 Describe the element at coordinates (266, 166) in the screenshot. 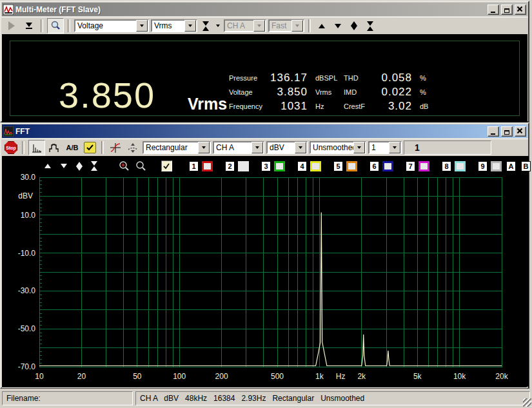

I see `curve-3-button: 3` at that location.